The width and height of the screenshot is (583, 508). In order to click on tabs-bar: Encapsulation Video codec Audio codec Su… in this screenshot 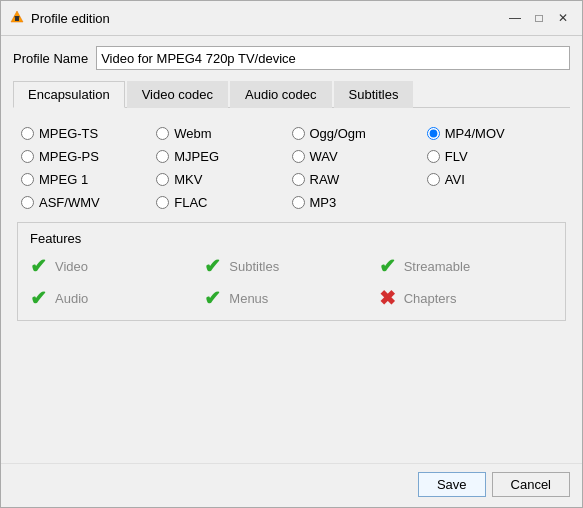, I will do `click(292, 94)`.